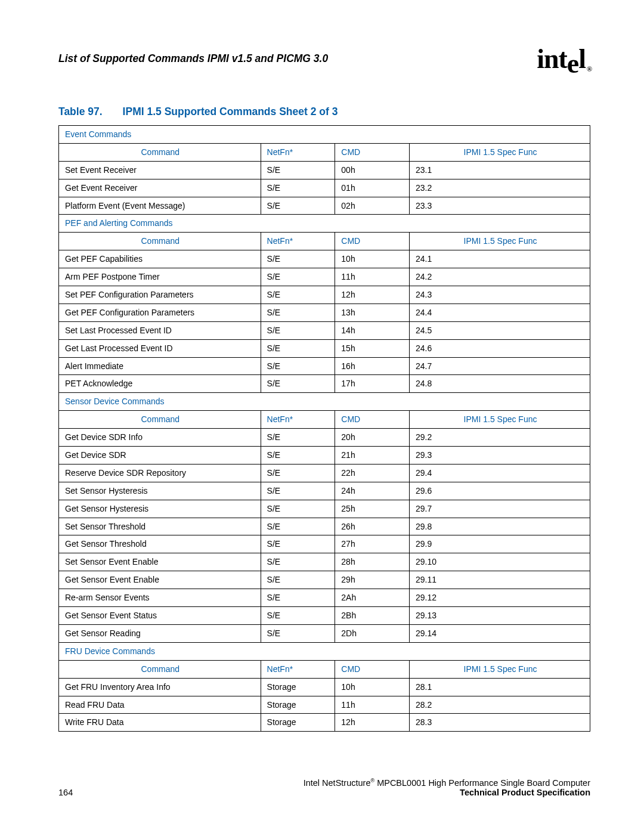 The image size is (644, 833). I want to click on cell-code: 11h, so click(372, 277).